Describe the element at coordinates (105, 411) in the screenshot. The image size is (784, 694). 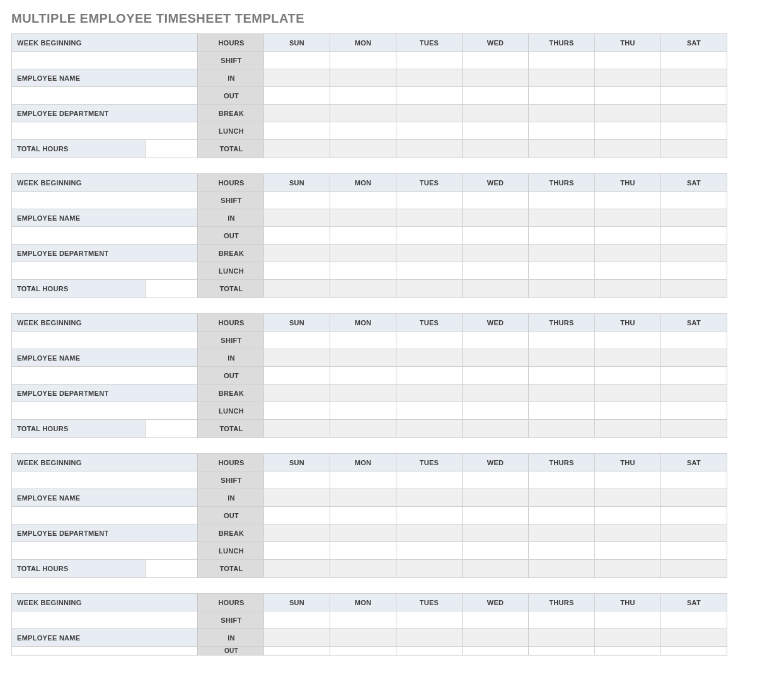
I see `input-employee-department` at that location.